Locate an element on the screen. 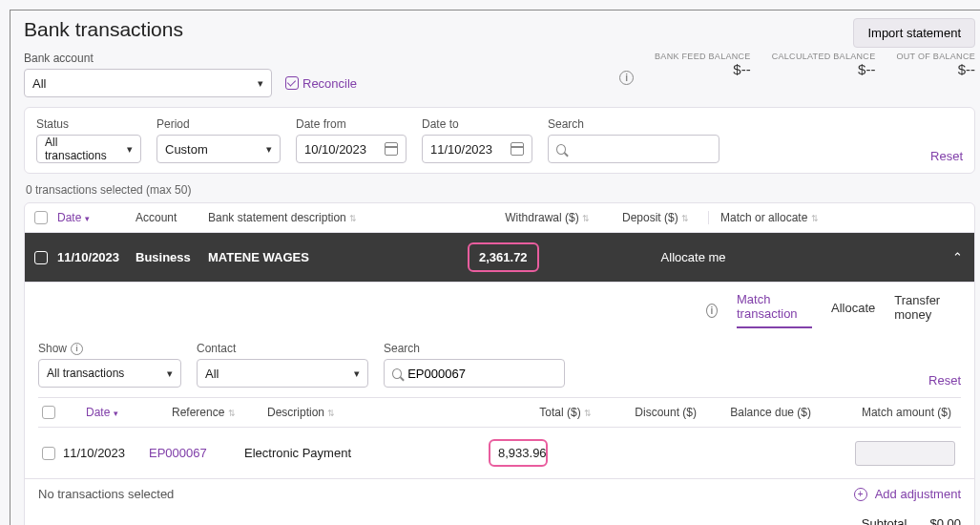  col-match: Match or allocate ⇅ is located at coordinates (836, 218).